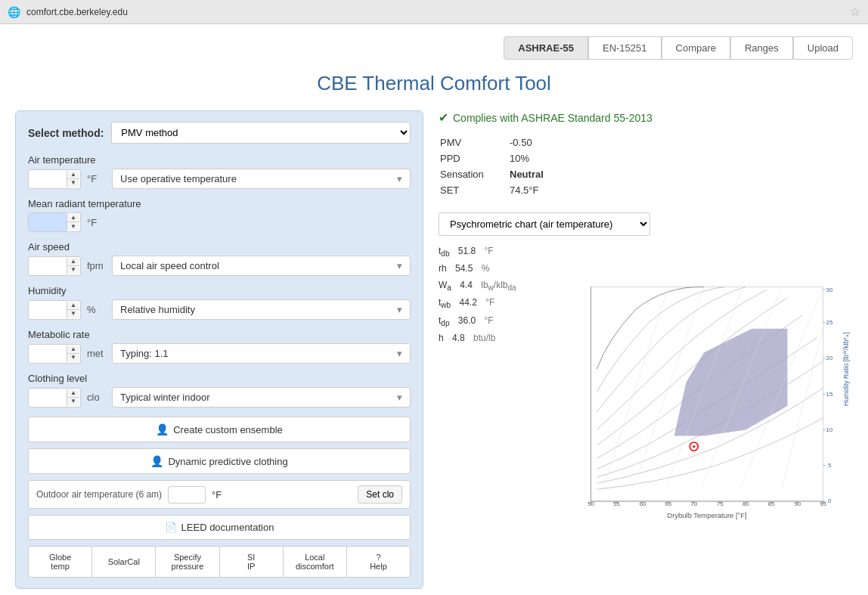 This screenshot has width=868, height=595. What do you see at coordinates (219, 160) in the screenshot?
I see `air-temp-label: Air temperature` at bounding box center [219, 160].